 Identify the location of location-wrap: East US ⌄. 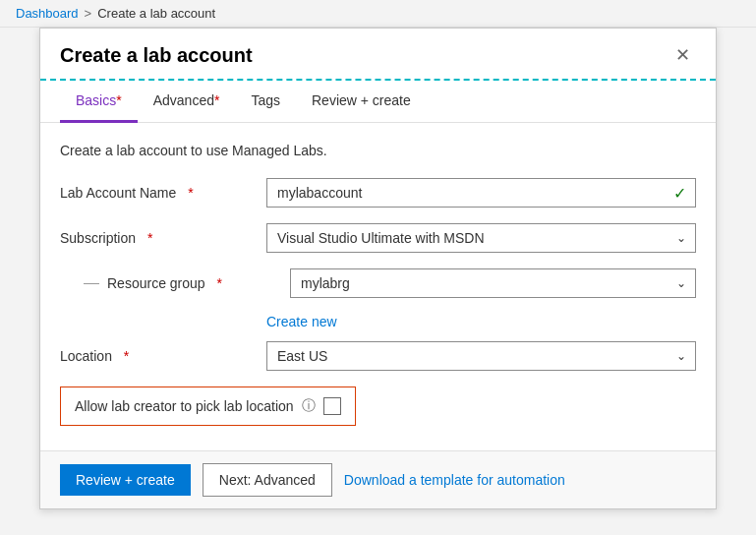
(482, 356).